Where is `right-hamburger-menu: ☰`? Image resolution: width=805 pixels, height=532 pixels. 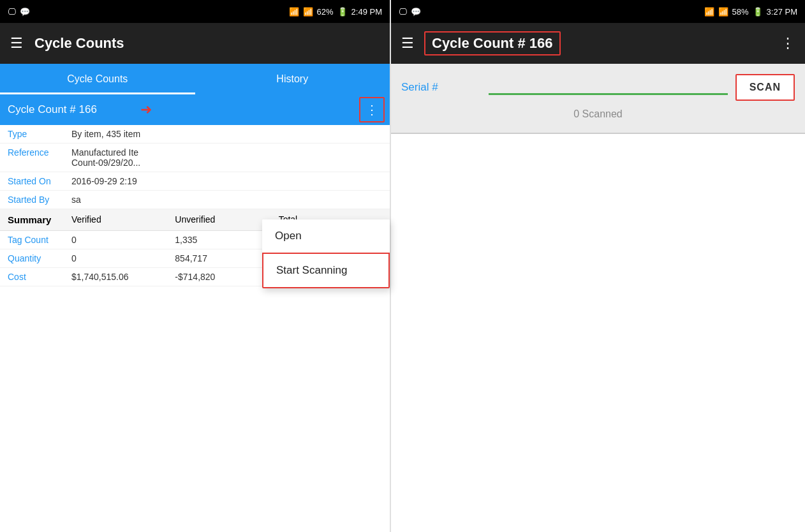
right-hamburger-menu: ☰ is located at coordinates (408, 43).